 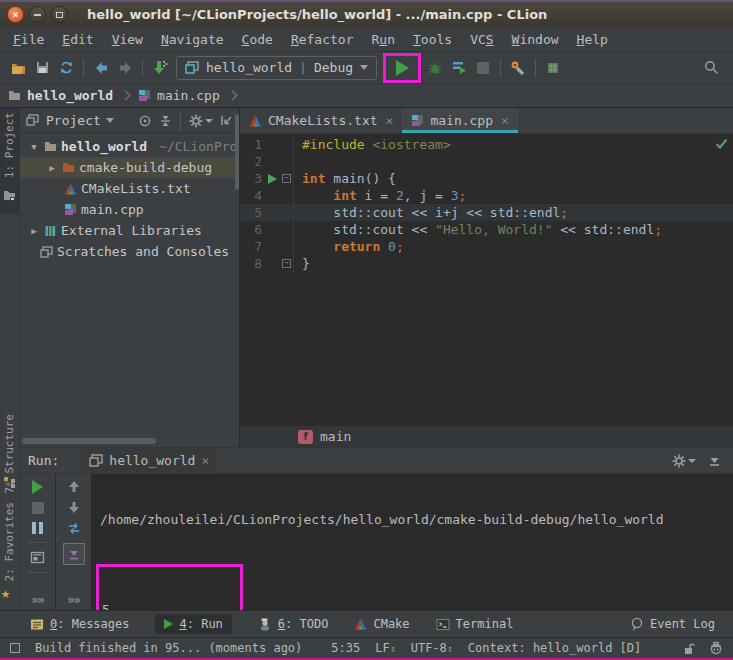 I want to click on run-tab-hello-world: hello_world ×, so click(x=149, y=461).